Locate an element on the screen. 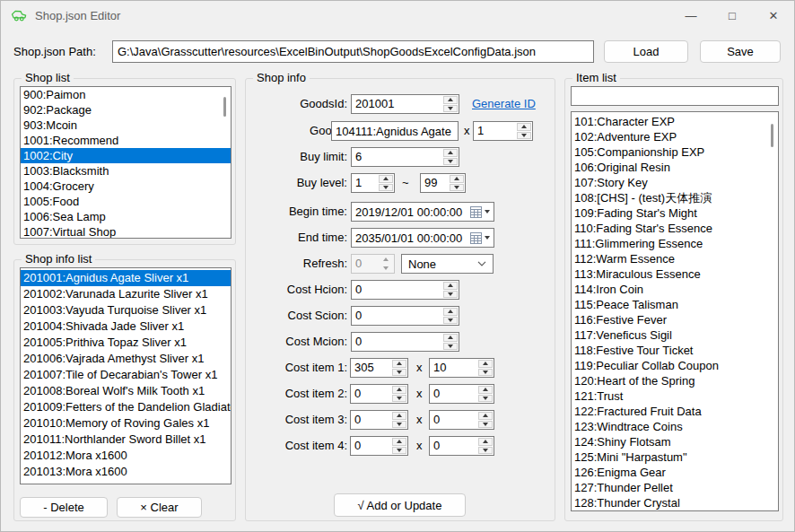 The image size is (795, 532). shop-list-item: 902:Package is located at coordinates (126, 109).